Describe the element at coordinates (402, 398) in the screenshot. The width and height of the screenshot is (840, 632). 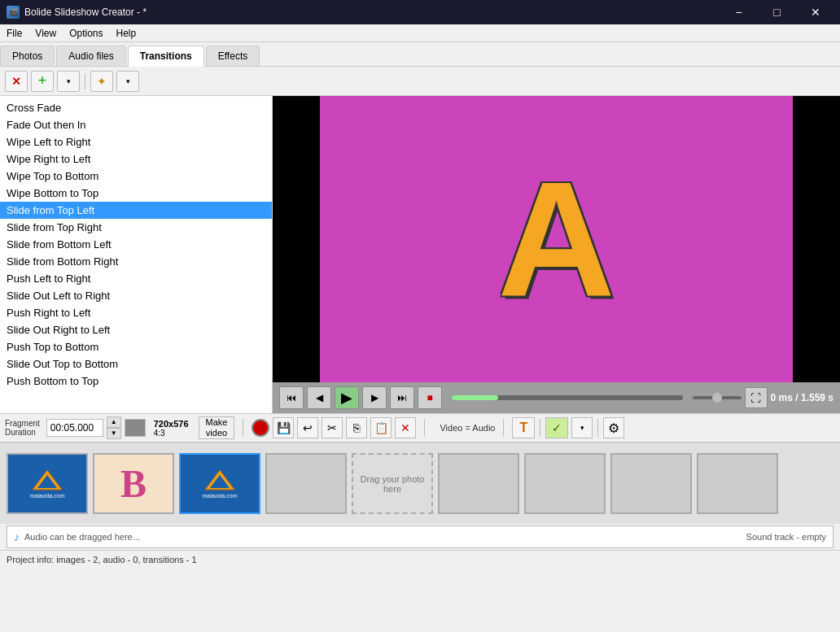
I see `go-end-button: ⏭` at that location.